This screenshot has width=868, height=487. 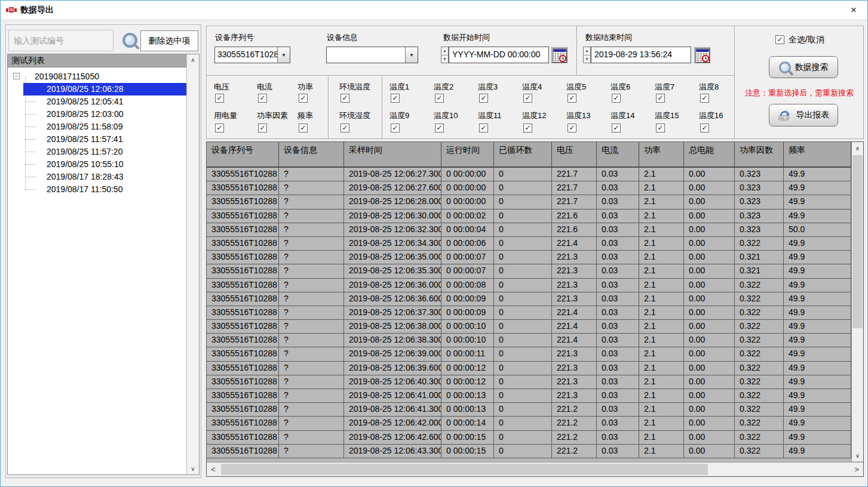 What do you see at coordinates (759, 174) in the screenshot?
I see `cell: 0.323` at bounding box center [759, 174].